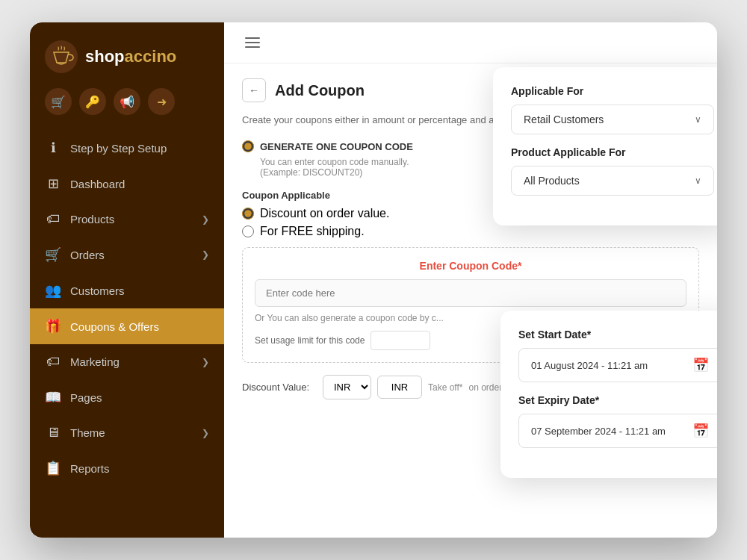  What do you see at coordinates (140, 148) in the screenshot?
I see `sidebar-item-label: Step by Step Setup` at bounding box center [140, 148].